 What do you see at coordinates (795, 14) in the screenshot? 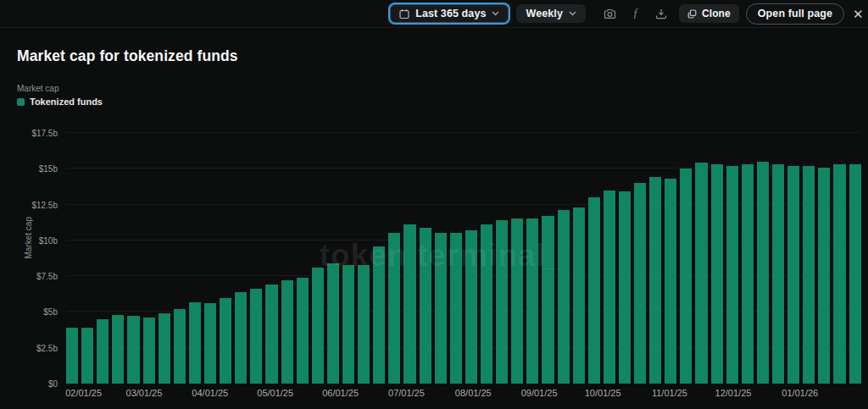
I see `open-full-page-button: Open full page` at bounding box center [795, 14].